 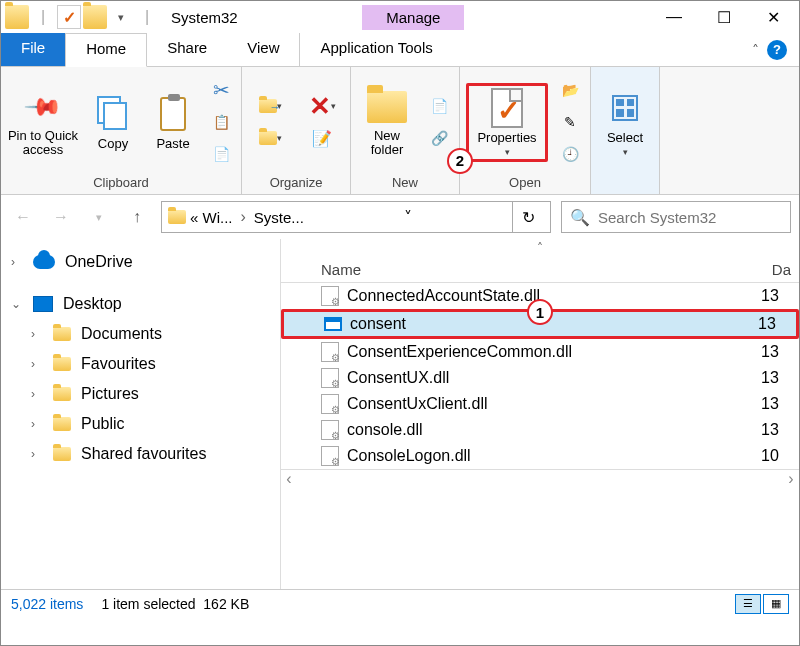 I want to click on tree-onedrive-label: OneDrive, so click(x=99, y=262).